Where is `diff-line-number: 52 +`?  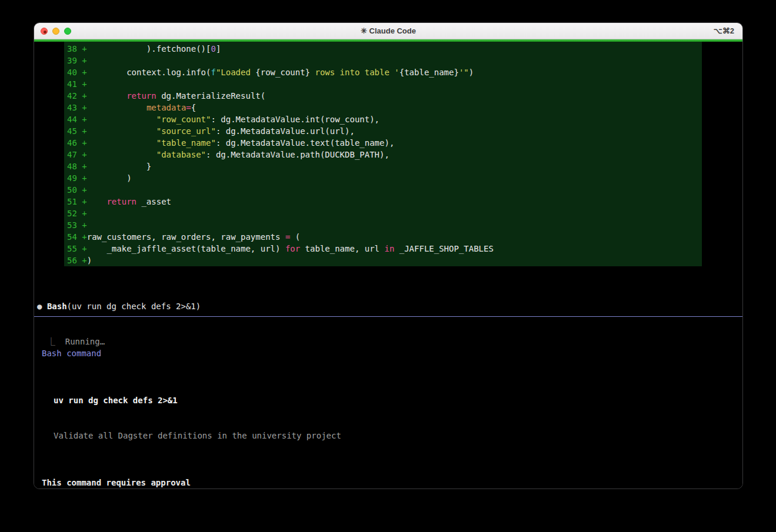
diff-line-number: 52 + is located at coordinates (77, 213).